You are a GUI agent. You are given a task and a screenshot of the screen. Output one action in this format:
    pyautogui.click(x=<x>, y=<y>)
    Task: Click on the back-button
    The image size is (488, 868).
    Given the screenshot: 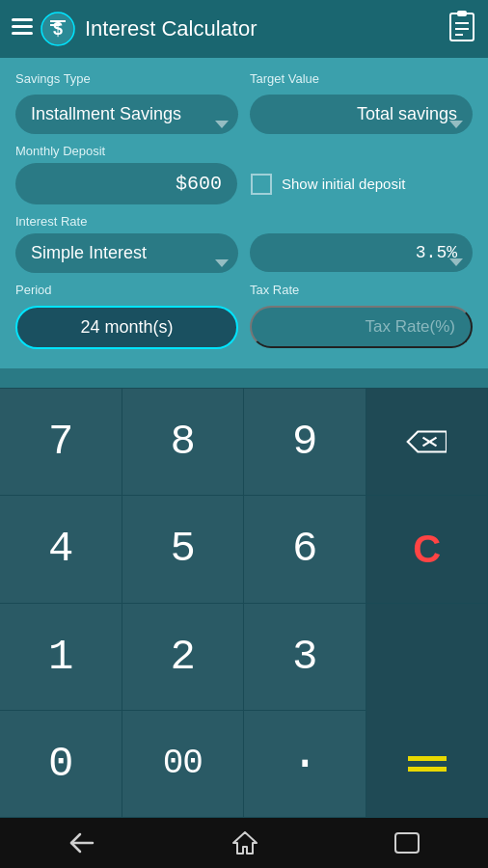 What is the action you would take?
    pyautogui.click(x=82, y=843)
    